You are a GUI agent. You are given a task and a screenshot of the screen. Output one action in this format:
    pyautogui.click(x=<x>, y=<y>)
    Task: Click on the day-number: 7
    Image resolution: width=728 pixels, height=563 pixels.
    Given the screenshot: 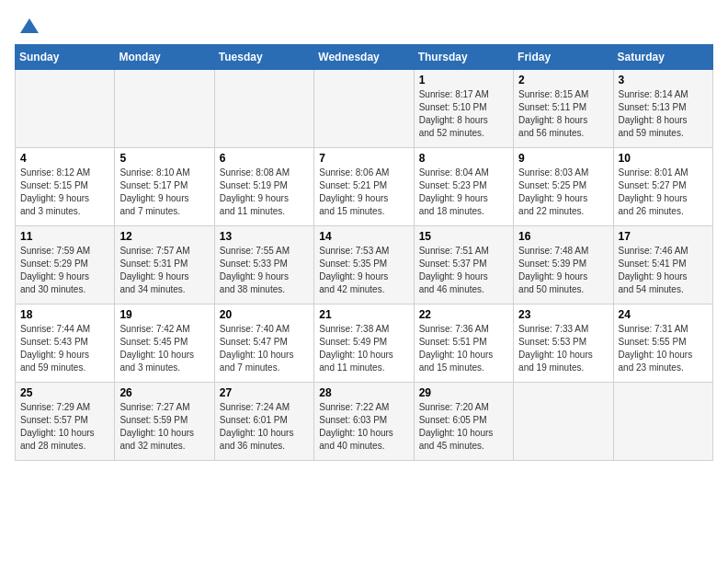 What is the action you would take?
    pyautogui.click(x=364, y=158)
    